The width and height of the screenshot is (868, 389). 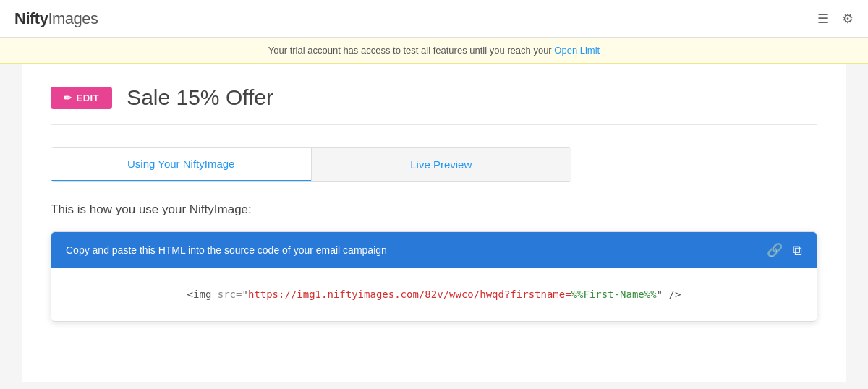 What do you see at coordinates (311, 165) in the screenshot?
I see `tabs-container: Using Your NiftyImage Live Preview` at bounding box center [311, 165].